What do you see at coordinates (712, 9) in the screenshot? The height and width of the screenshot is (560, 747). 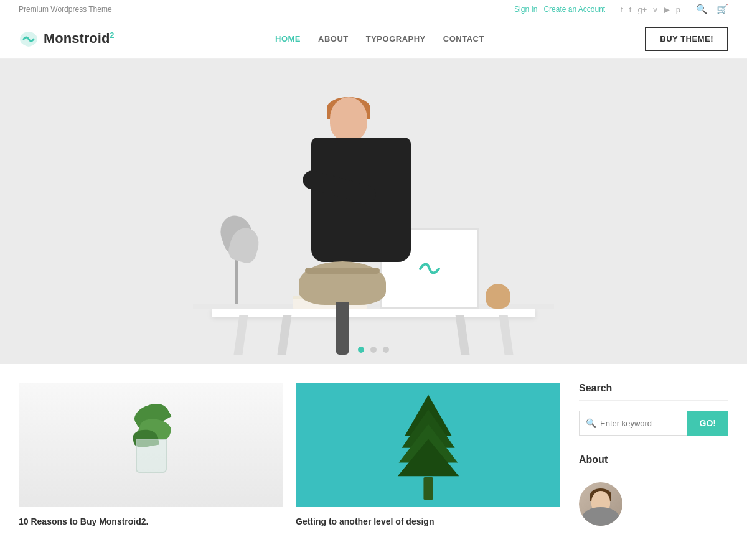 I see `top-bar-actions: 🔍 🛒` at bounding box center [712, 9].